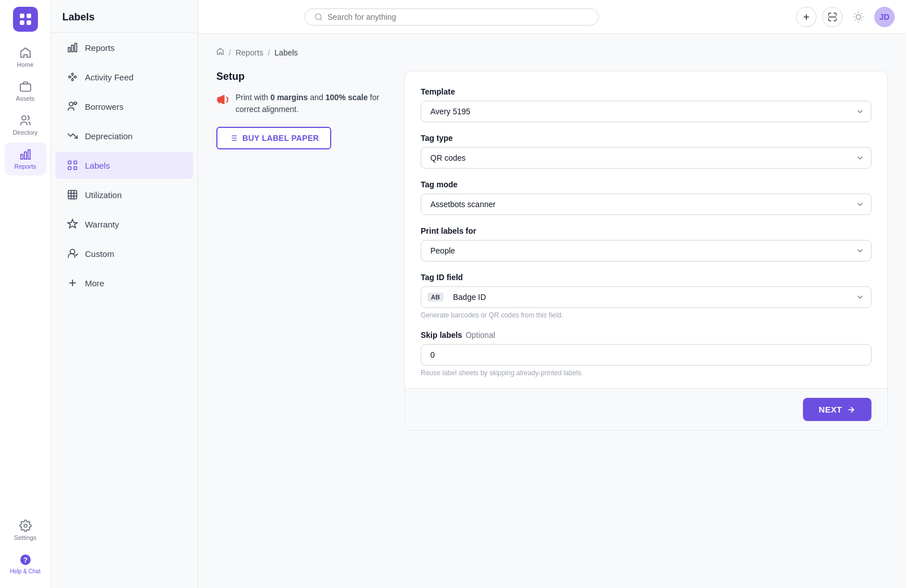  What do you see at coordinates (25, 572) in the screenshot?
I see `help-chat-label: Help & Chat` at bounding box center [25, 572].